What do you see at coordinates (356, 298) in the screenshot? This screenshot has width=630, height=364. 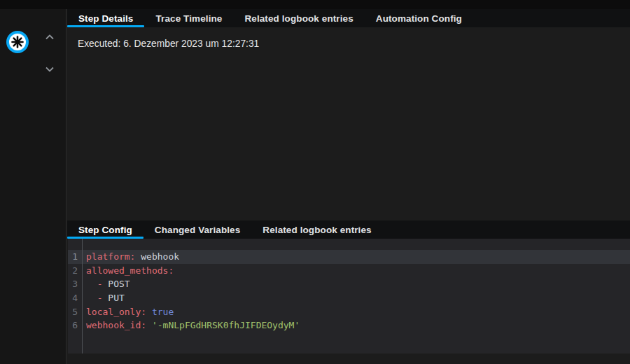 I see `code-line: - PUT` at bounding box center [356, 298].